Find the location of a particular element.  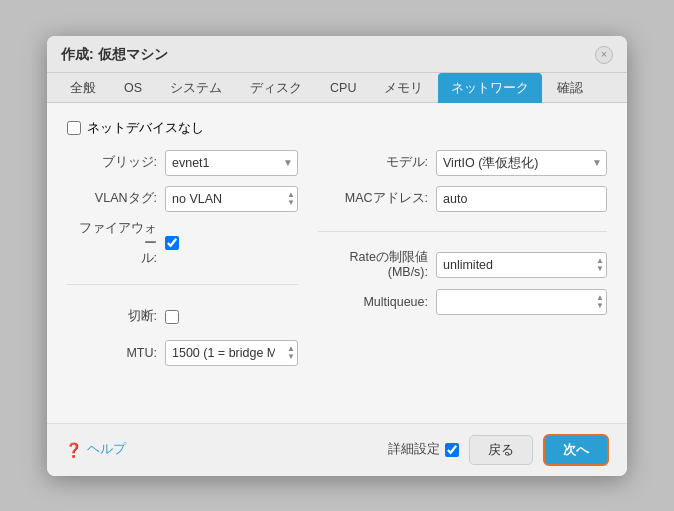

vlan-down-arrow-icon: ▼ is located at coordinates (291, 203).